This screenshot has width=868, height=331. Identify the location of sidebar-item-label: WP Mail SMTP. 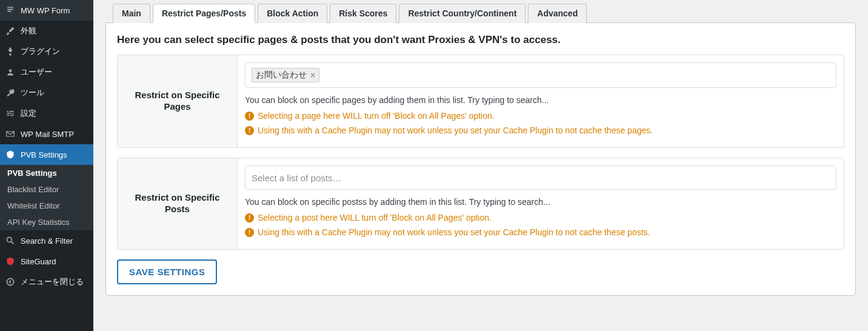
(47, 135).